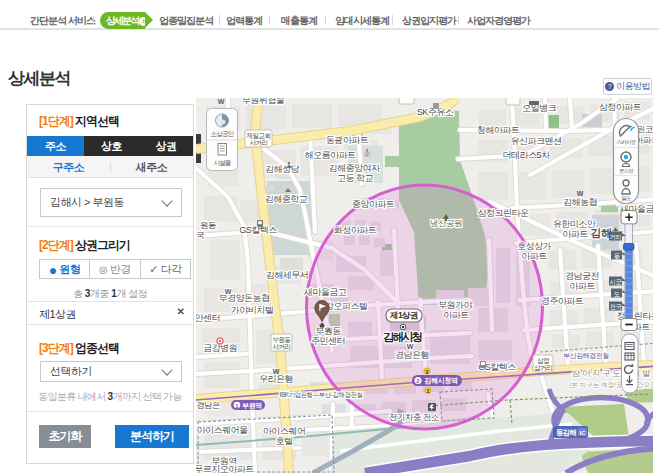 This screenshot has height=473, width=659. What do you see at coordinates (580, 202) in the screenshot?
I see `svg-text: 김해농협` at bounding box center [580, 202].